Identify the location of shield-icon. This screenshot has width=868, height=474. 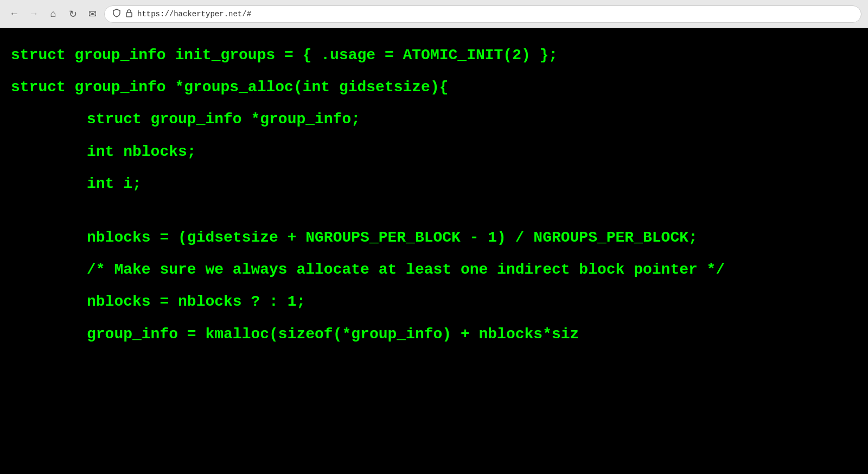
(117, 14).